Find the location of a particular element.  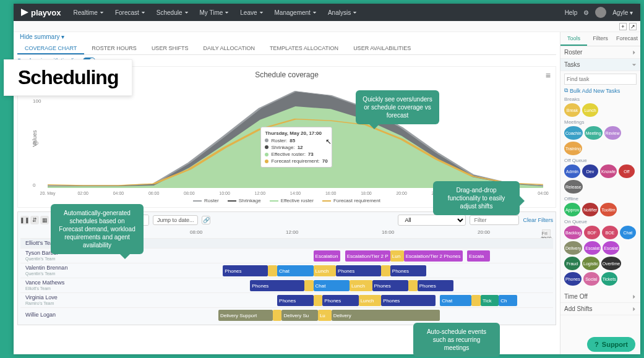

agent-label: Vance MathewsElliott's Team is located at coordinates (61, 286).